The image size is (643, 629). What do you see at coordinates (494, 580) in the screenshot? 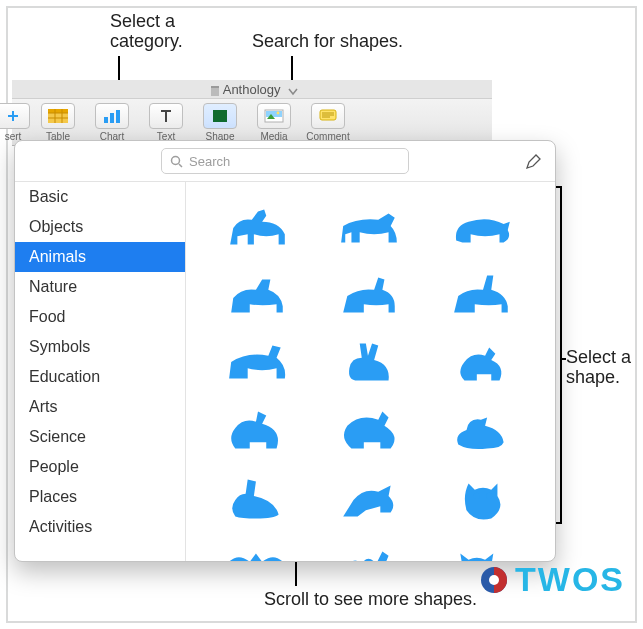
I see `logo-icon` at bounding box center [494, 580].